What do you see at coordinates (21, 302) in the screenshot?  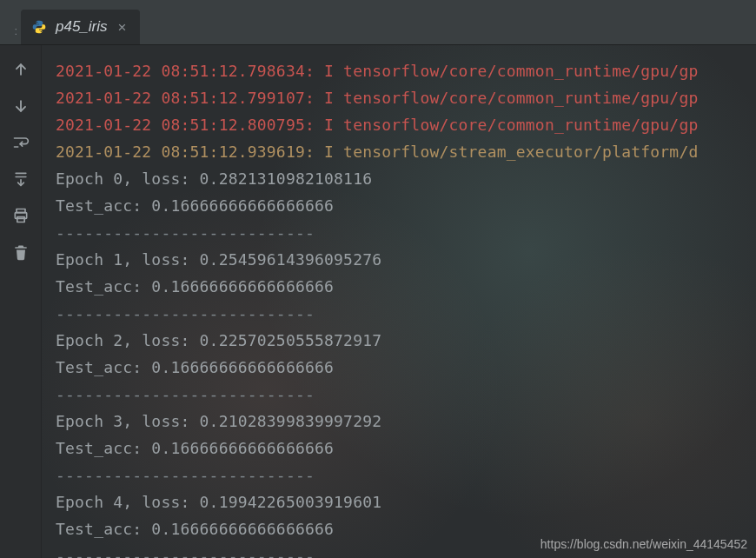 I see `console-toolbar` at bounding box center [21, 302].